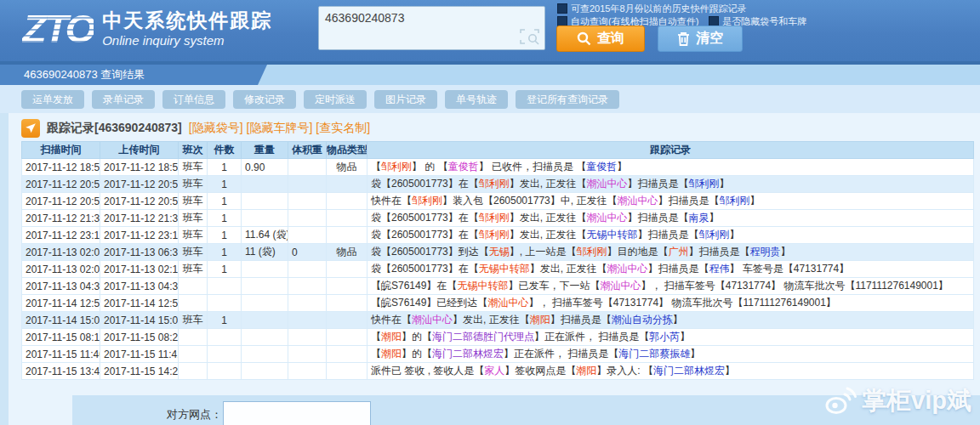  I want to click on cell-upload-time: 2017-11-12 21:39, so click(140, 218).